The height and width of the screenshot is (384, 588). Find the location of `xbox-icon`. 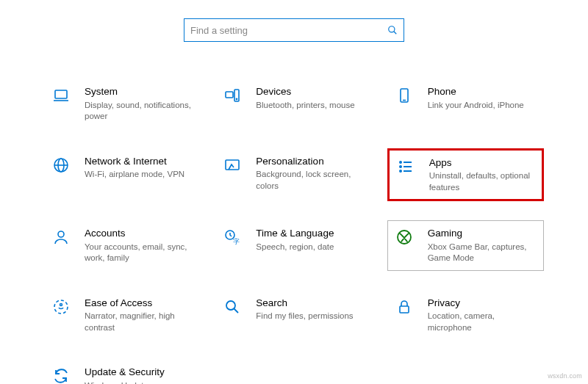

xbox-icon is located at coordinates (406, 245).